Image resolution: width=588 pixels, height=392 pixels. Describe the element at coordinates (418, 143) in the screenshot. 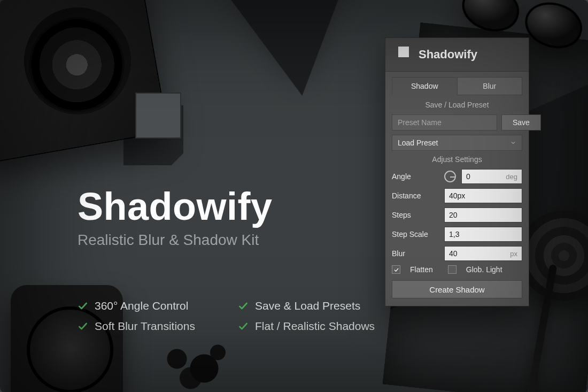

I see `load-preset-label: Load Preset` at that location.